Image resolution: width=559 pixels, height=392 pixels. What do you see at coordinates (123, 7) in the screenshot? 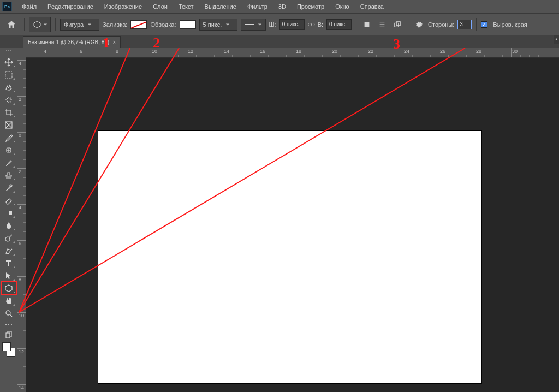
I see `menu-image: Изображение` at bounding box center [123, 7].